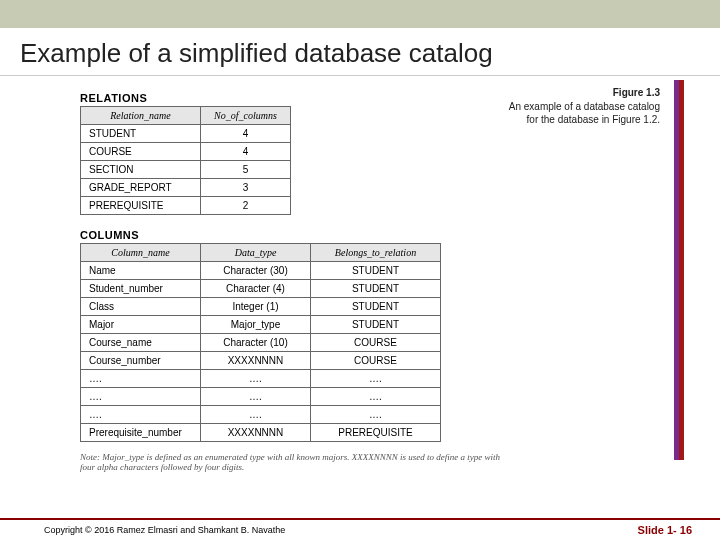  What do you see at coordinates (141, 271) in the screenshot?
I see `table-cell: Name` at bounding box center [141, 271].